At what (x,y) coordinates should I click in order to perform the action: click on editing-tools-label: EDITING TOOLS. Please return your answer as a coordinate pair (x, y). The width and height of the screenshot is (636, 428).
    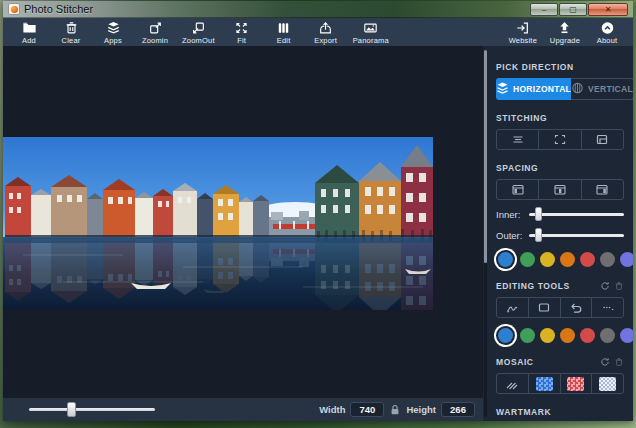
    Looking at the image, I should click on (533, 286).